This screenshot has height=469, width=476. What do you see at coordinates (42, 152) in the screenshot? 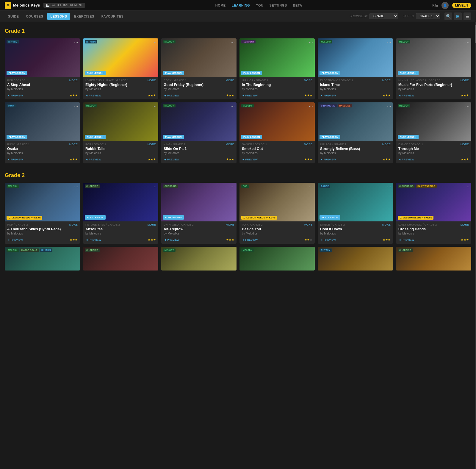
I see `card-body: FUNK / GRADE 1 MORE Osaka by Melodics ◄ …` at bounding box center [42, 152].